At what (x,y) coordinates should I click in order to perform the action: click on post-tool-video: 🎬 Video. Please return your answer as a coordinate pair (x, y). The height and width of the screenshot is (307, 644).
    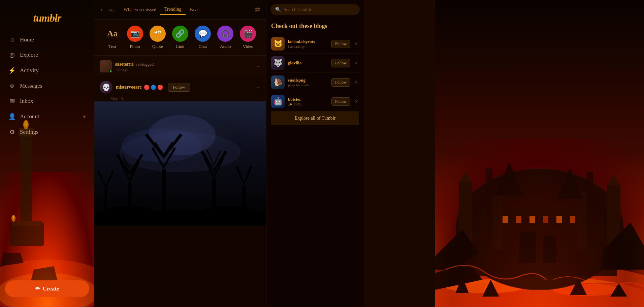
    Looking at the image, I should click on (248, 37).